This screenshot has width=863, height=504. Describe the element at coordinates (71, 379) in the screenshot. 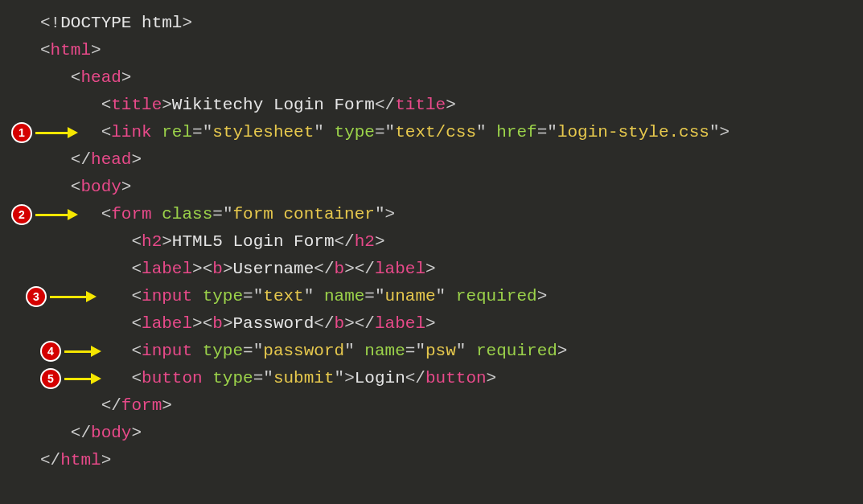

I see `annotation-5: 5` at that location.